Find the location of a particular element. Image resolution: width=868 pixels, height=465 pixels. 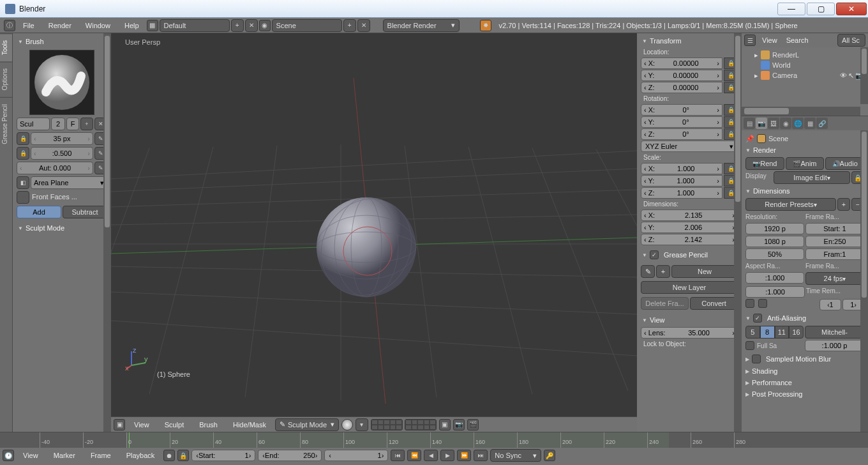

timeline-ruler: -40-200204060801001201401601802002202402… is located at coordinates (434, 440).